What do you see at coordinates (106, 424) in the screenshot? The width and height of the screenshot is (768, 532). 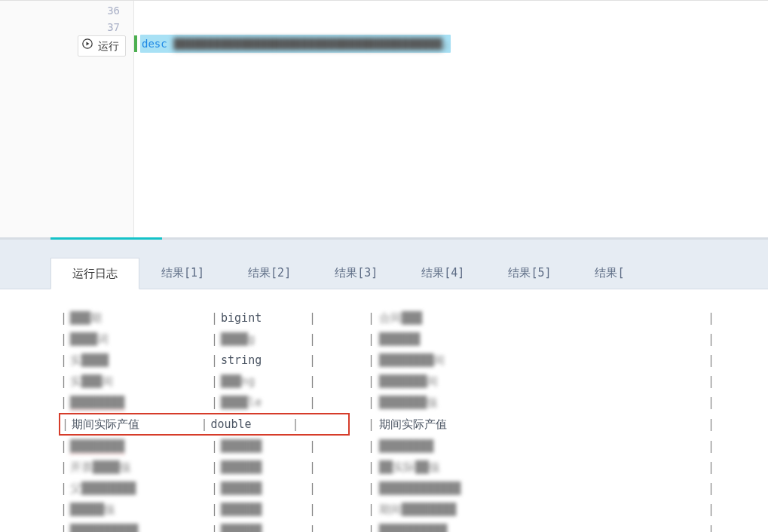 I see `col-name: 期间实际产值` at bounding box center [106, 424].